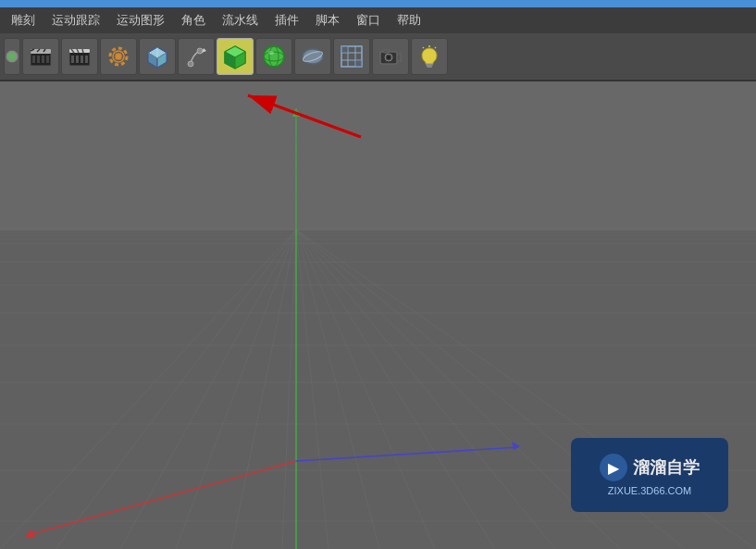  Describe the element at coordinates (23, 20) in the screenshot. I see `menu-sculpt: 雕刻` at that location.